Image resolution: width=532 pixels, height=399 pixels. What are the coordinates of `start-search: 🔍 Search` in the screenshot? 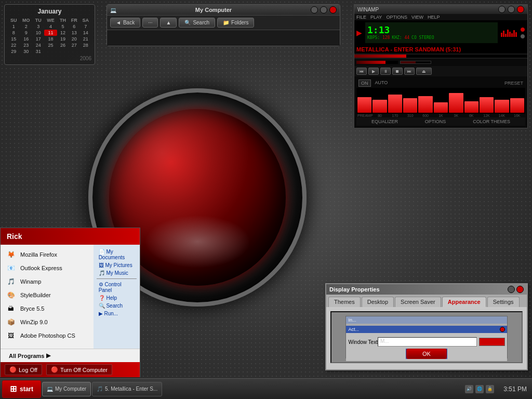 It's located at (116, 305).